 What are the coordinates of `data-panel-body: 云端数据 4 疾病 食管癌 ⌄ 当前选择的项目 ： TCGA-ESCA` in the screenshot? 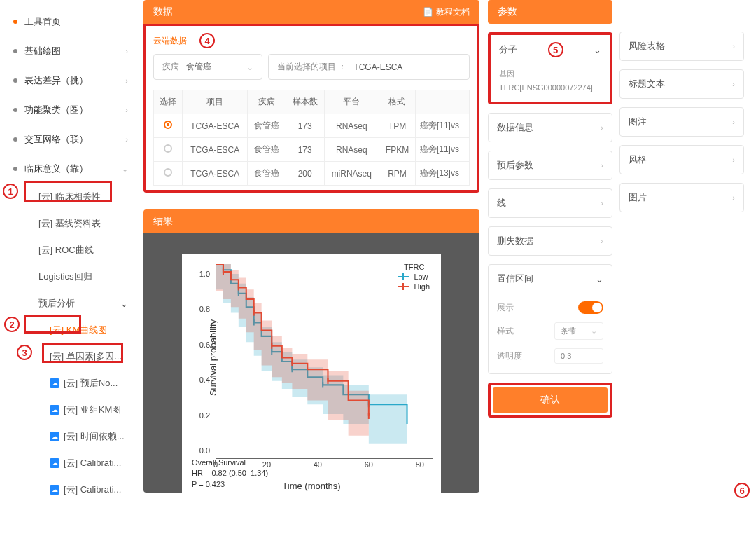 It's located at (312, 108).